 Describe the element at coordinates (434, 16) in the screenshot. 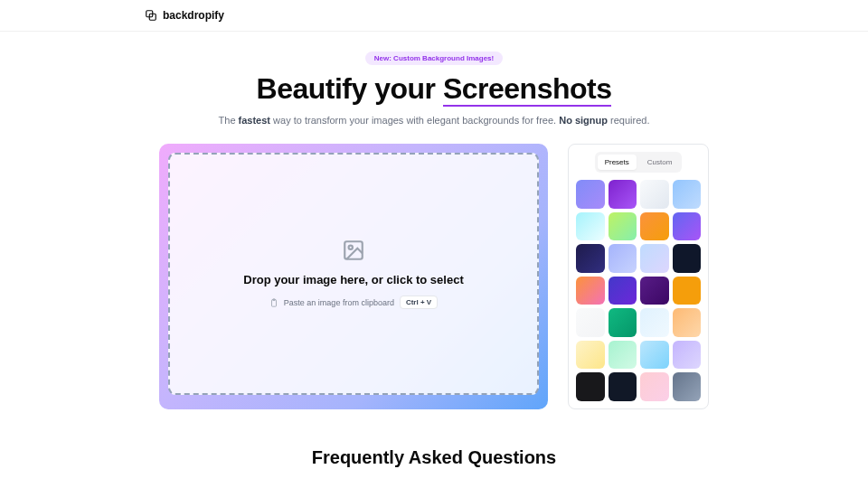

I see `header: backdropify` at that location.